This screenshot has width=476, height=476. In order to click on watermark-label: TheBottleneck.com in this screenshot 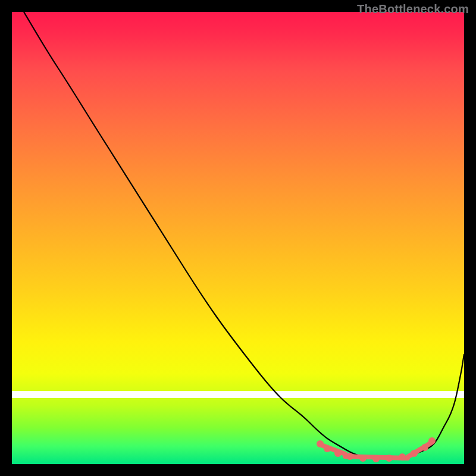, I will do `click(413, 10)`.